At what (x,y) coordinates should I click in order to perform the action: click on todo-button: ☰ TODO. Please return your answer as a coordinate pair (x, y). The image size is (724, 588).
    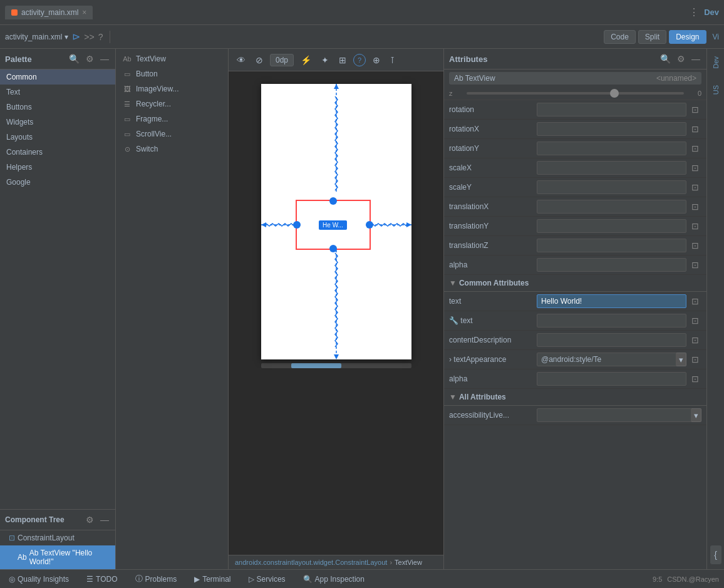
    Looking at the image, I should click on (101, 579).